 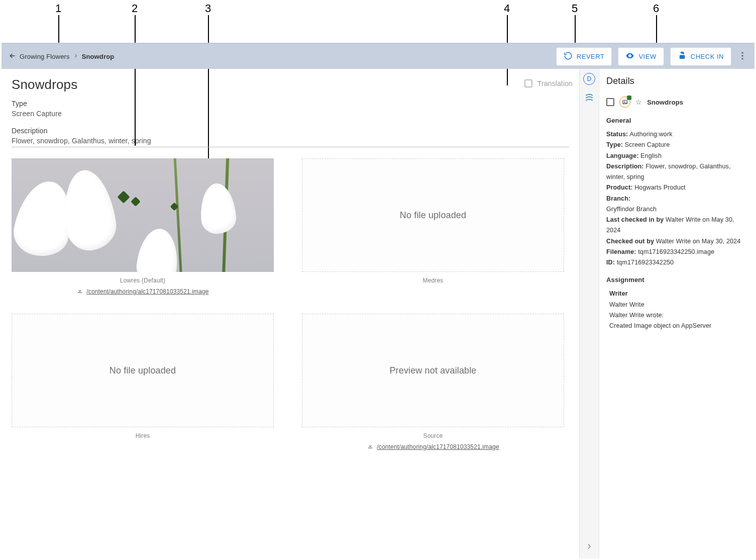 I want to click on breadcrumb: Growing Flowers Snowdrop, so click(x=61, y=56).